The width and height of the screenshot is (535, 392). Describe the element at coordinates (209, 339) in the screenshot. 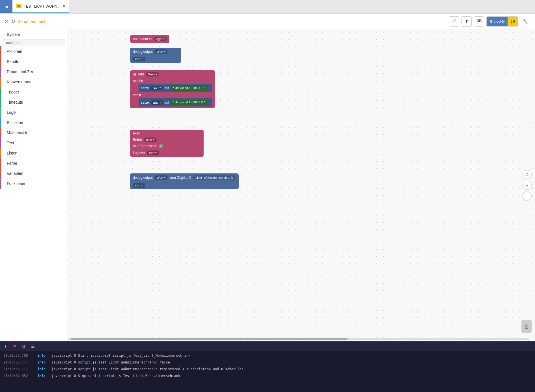

I see `canvas-scrollbar-thumb` at that location.